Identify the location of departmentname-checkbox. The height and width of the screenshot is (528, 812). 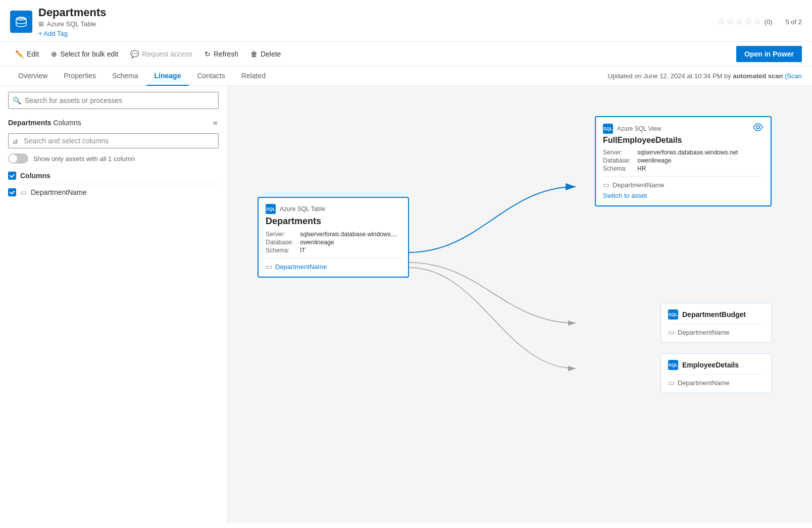
(12, 192).